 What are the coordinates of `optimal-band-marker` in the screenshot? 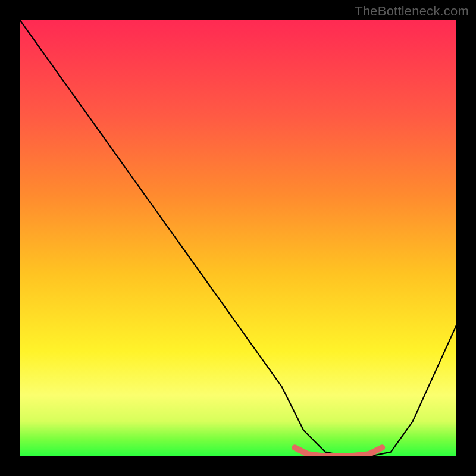 It's located at (338, 452).